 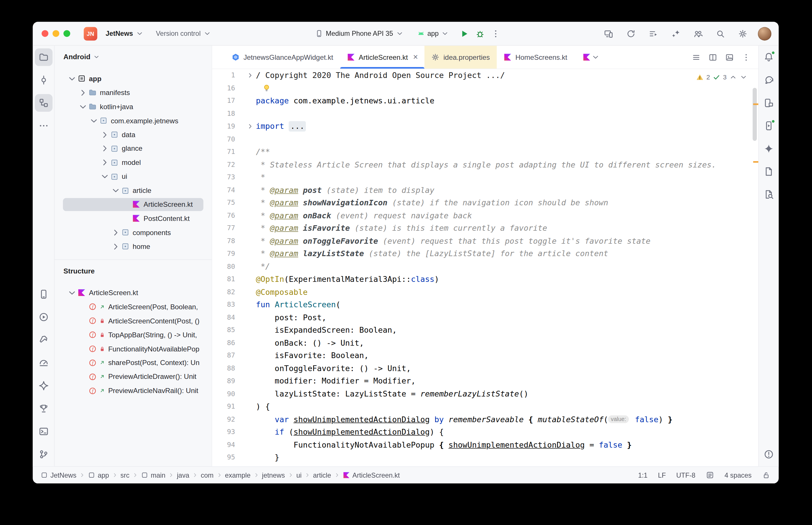 I want to click on code-line: 73 *, so click(x=485, y=177).